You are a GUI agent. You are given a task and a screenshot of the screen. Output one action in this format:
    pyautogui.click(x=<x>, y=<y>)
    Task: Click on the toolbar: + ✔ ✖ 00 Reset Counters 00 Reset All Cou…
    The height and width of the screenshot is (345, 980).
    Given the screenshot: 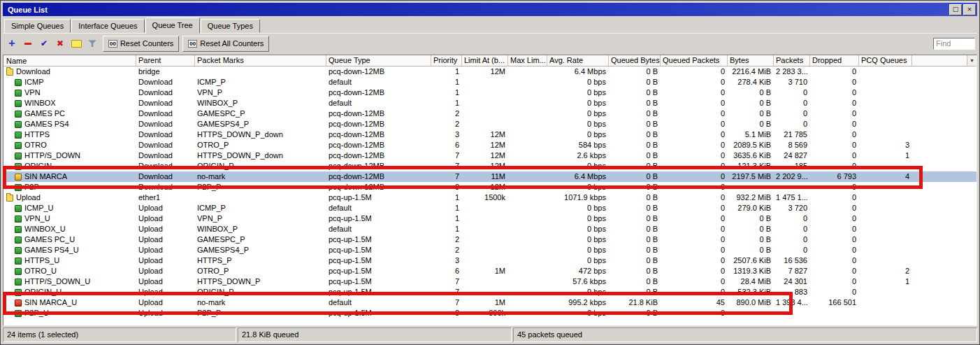 What is the action you would take?
    pyautogui.click(x=490, y=43)
    